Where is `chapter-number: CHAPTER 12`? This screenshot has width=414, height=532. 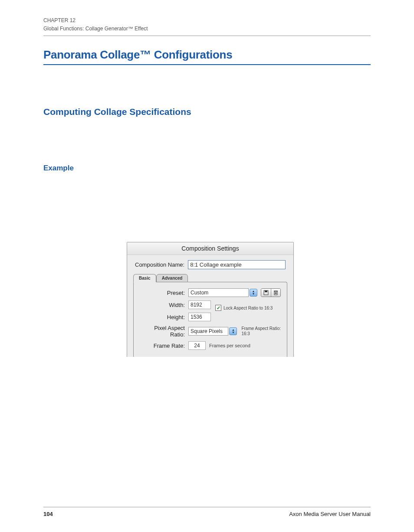
chapter-number: CHAPTER 12 is located at coordinates (207, 21).